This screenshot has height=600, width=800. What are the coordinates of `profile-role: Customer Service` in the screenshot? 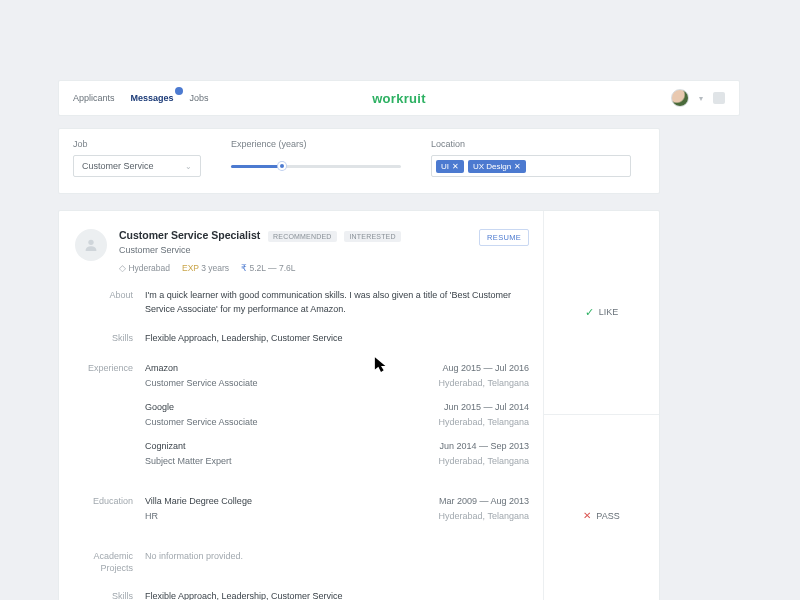 It's located at (324, 250).